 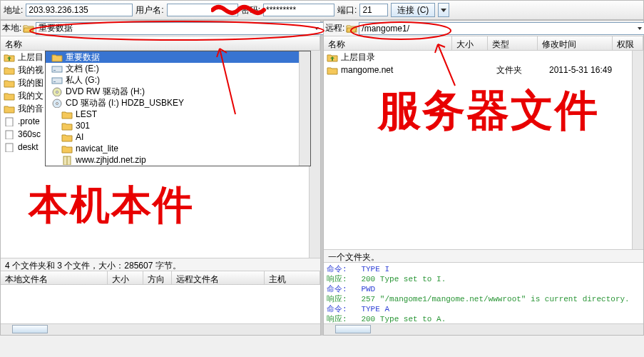 I want to click on dropdown-item: LEST, so click(x=178, y=114).